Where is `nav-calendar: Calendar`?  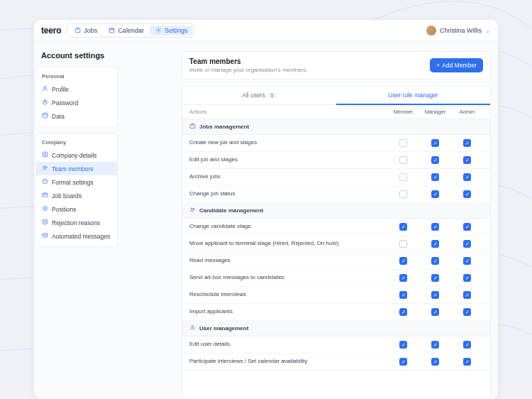
nav-calendar: Calendar is located at coordinates (126, 31).